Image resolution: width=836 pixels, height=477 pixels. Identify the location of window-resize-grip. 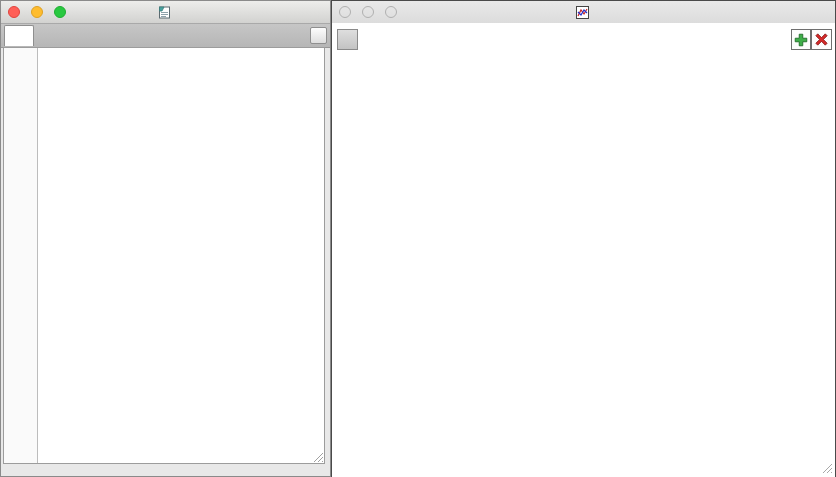
(826, 468).